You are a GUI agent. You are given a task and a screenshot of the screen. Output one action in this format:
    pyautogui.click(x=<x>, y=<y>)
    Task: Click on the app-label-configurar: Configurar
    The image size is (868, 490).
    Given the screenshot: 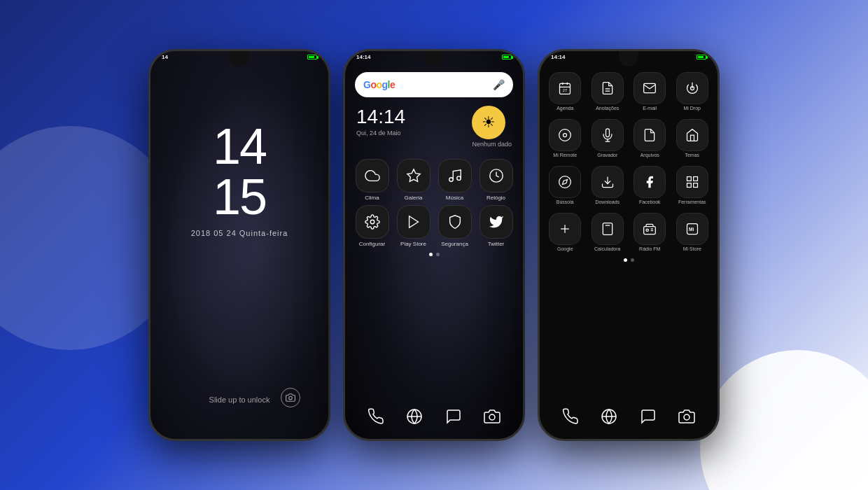 What is the action you would take?
    pyautogui.click(x=372, y=244)
    